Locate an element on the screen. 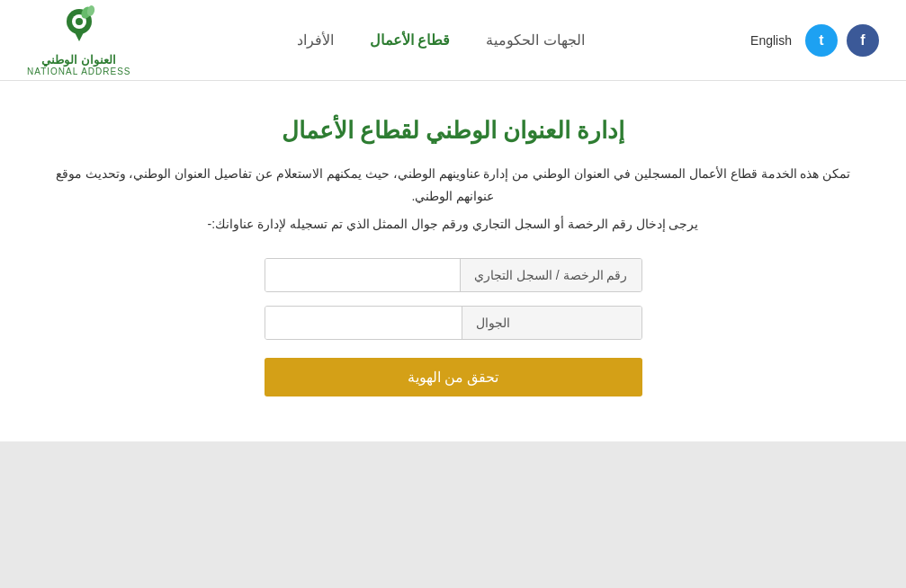 Image resolution: width=906 pixels, height=588 pixels. nav-item-business: قطاع الأعمال is located at coordinates (410, 40).